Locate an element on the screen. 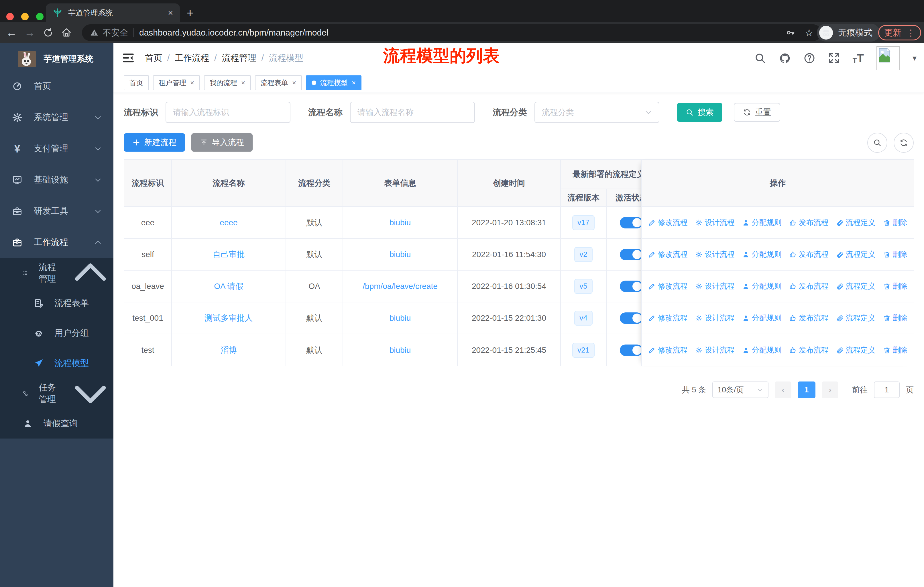 This screenshot has height=587, width=924. sidebar-item-home: 首页 is located at coordinates (57, 86).